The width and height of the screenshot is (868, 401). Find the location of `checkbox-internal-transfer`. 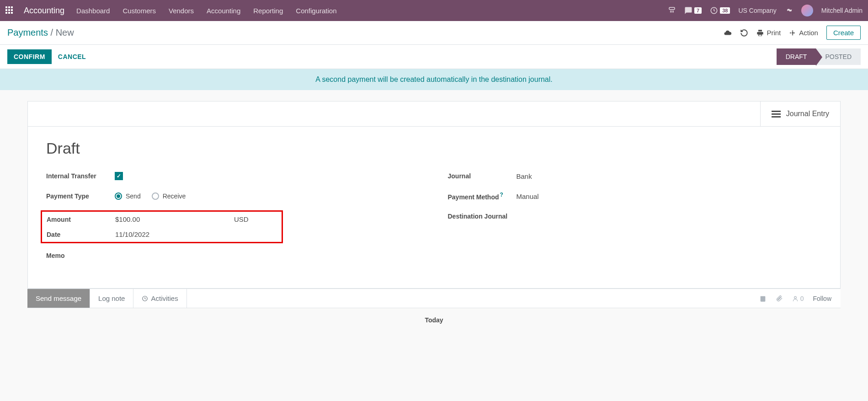

checkbox-internal-transfer is located at coordinates (119, 176).